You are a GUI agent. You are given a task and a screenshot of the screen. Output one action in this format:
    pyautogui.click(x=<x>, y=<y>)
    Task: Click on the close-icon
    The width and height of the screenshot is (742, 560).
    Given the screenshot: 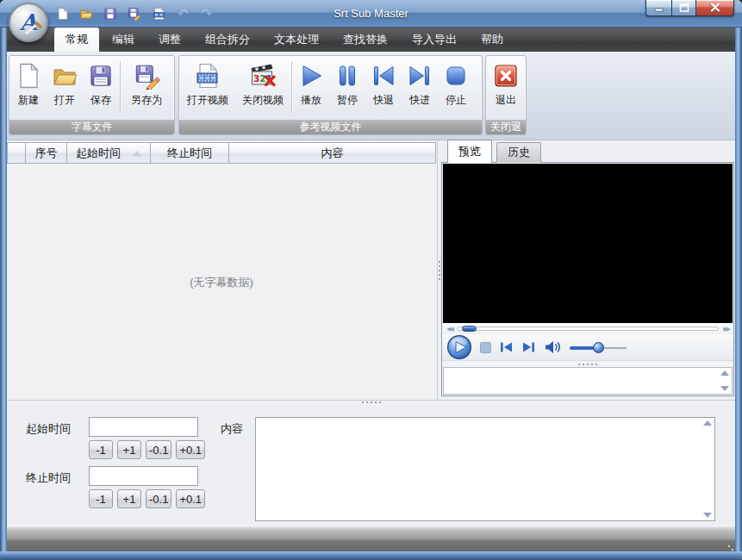 What is the action you would take?
    pyautogui.click(x=715, y=8)
    